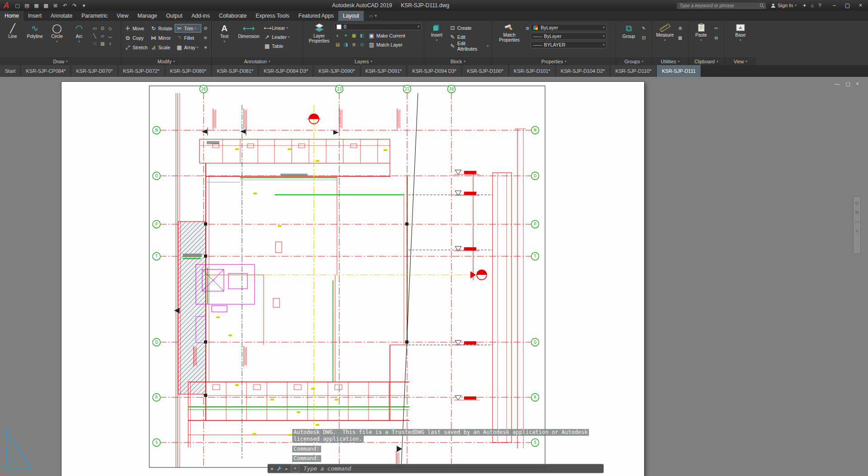 This screenshot has width=868, height=476. What do you see at coordinates (804, 5) in the screenshot?
I see `a360-icon: ✦` at bounding box center [804, 5].